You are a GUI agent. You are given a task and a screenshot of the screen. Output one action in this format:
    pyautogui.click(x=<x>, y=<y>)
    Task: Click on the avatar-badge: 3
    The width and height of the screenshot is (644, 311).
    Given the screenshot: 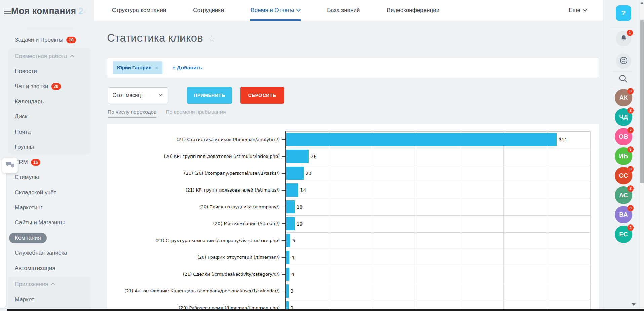 What is the action you would take?
    pyautogui.click(x=631, y=169)
    